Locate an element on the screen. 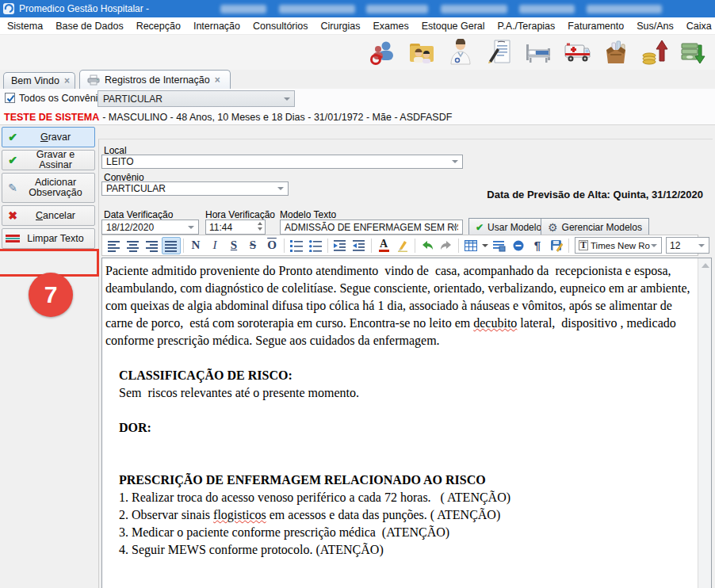  menu-pa-terapias: P.A./Terapias is located at coordinates (526, 26).